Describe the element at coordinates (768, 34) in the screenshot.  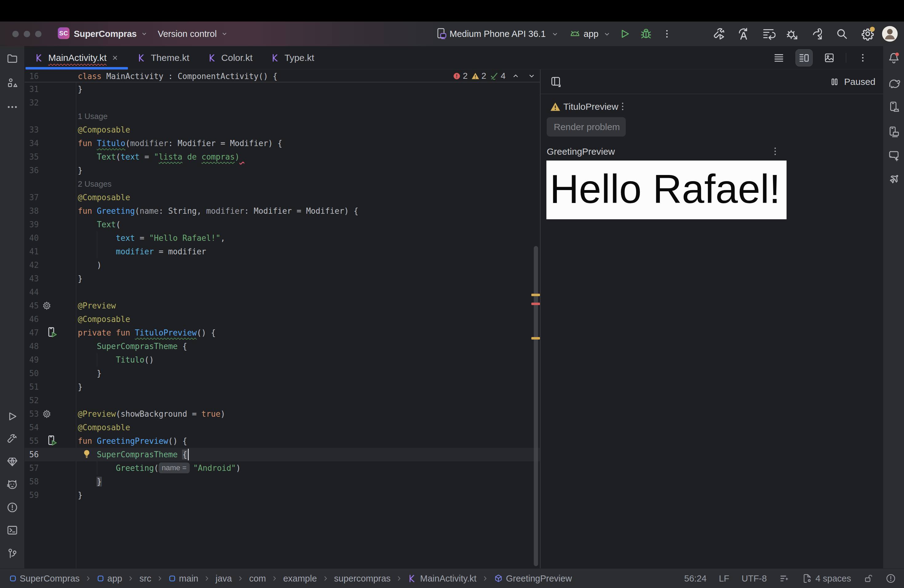
I see `apply-code-changes-icon` at that location.